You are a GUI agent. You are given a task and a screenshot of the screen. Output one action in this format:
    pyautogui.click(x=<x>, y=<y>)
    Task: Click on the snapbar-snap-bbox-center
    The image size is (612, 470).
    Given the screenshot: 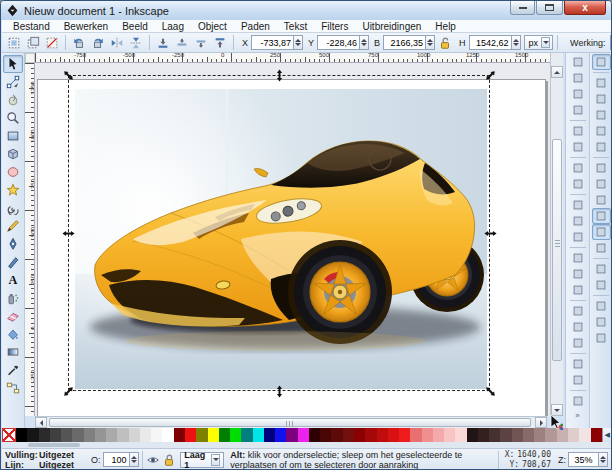 What is the action you would take?
    pyautogui.click(x=602, y=147)
    